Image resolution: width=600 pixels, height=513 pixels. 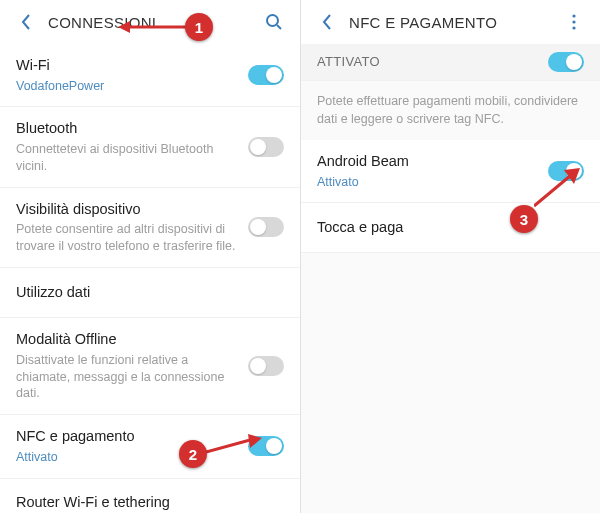 I want to click on row-device-visibility: Visibilità dispositivo Potete consentire…, so click(x=150, y=228).